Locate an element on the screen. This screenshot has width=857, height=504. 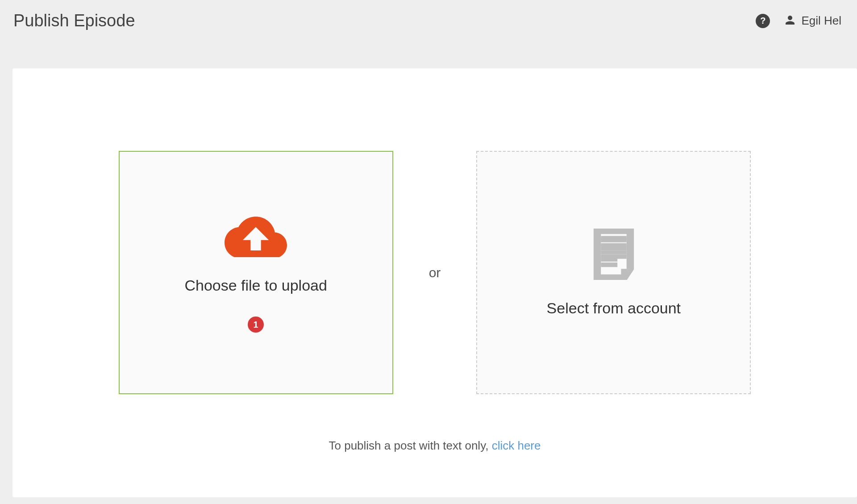
user-name-label: Egil Hel is located at coordinates (821, 21).